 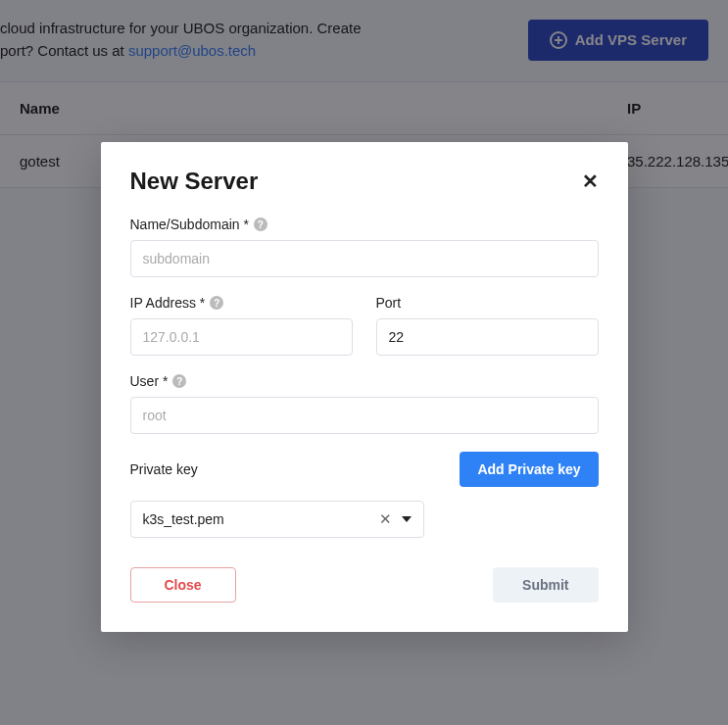 I want to click on ip-input, so click(x=241, y=337).